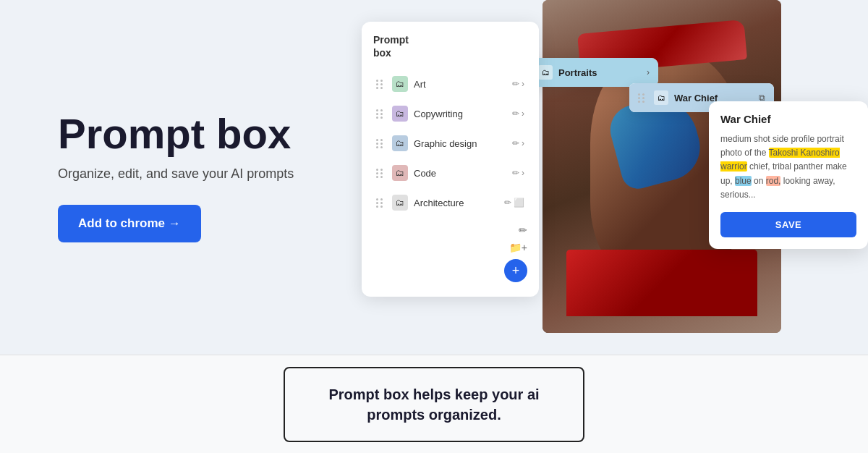  What do you see at coordinates (450, 51) in the screenshot?
I see `prompt-box-title: Promptbox` at bounding box center [450, 51].